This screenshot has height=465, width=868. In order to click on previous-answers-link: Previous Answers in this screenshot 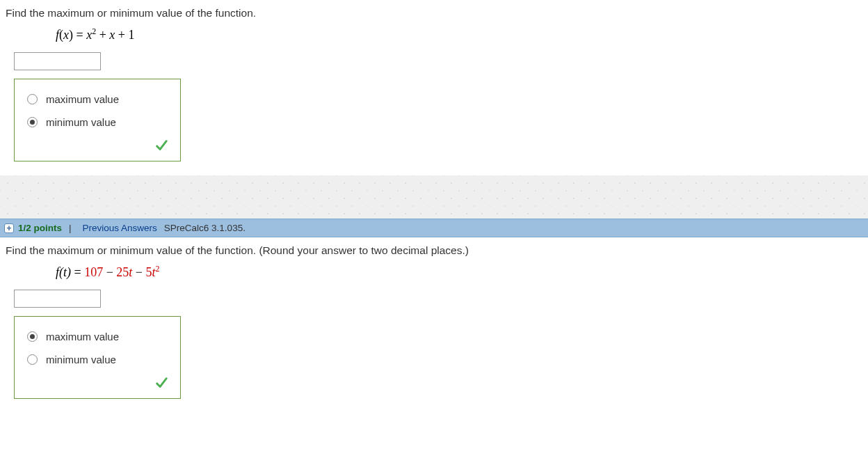, I will do `click(120, 228)`.